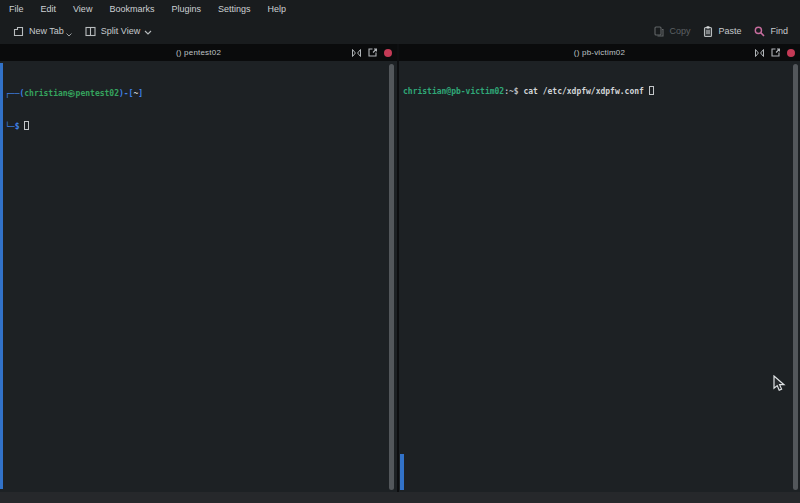  Describe the element at coordinates (779, 31) in the screenshot. I see `find-label: Find` at that location.